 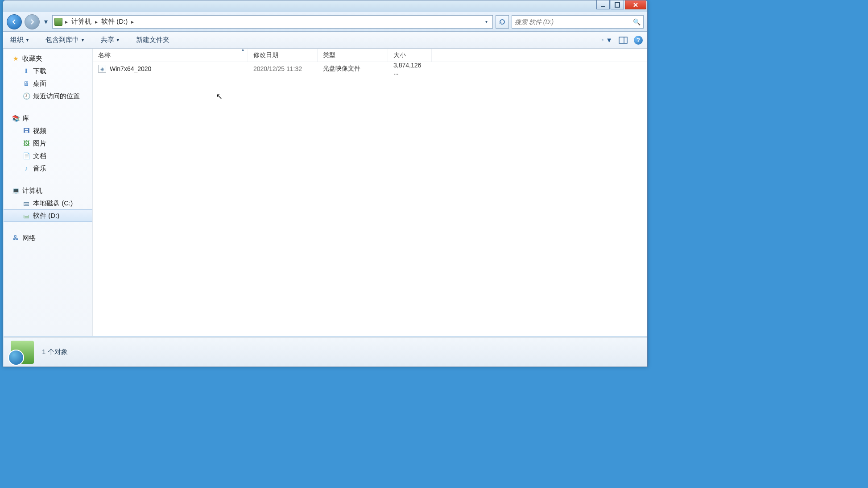 I want to click on status-bar: 1 个对象, so click(x=325, y=352).